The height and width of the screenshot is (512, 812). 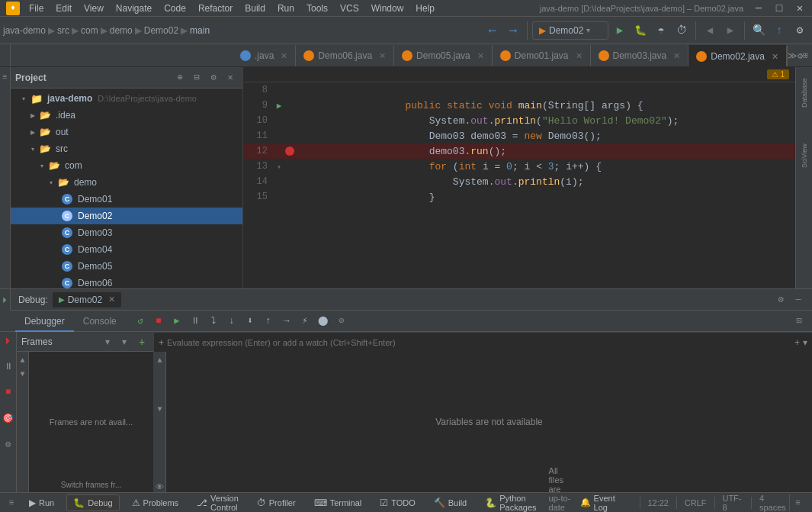 What do you see at coordinates (317, 8) in the screenshot?
I see `menu-tools: Tools` at bounding box center [317, 8].